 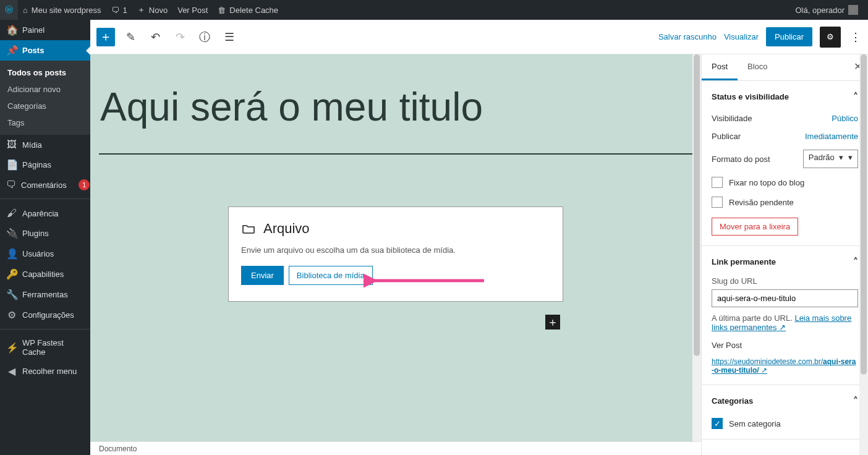 What do you see at coordinates (12, 294) in the screenshot?
I see `wrench-icon: 🔧` at bounding box center [12, 294].